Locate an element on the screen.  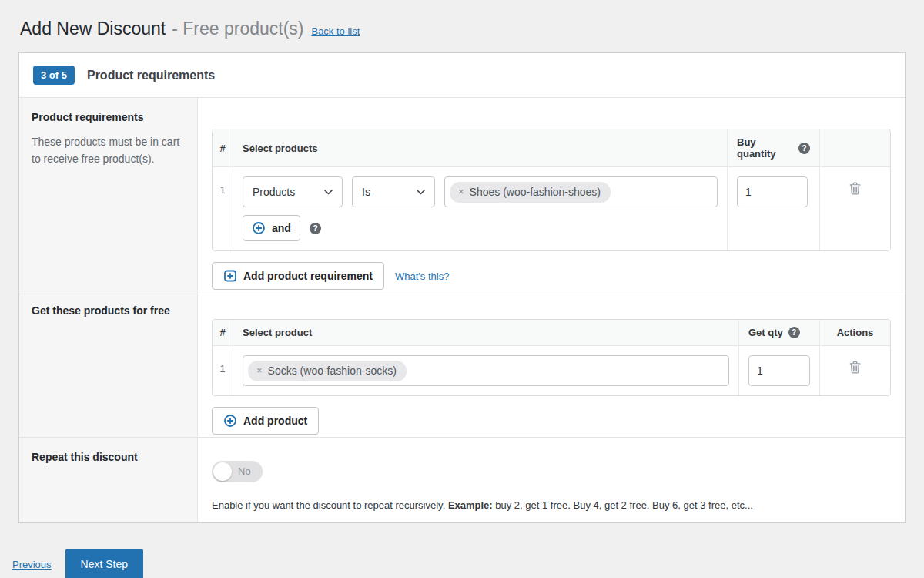
add-product-button: Add product is located at coordinates (265, 421).